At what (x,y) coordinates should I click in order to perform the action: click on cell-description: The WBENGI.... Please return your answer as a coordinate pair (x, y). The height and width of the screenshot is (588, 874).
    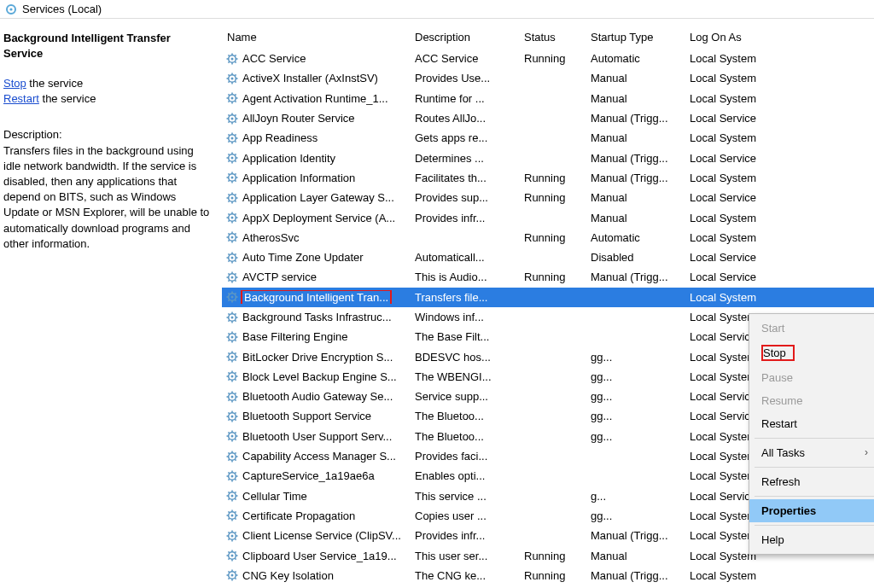
    Looking at the image, I should click on (464, 377).